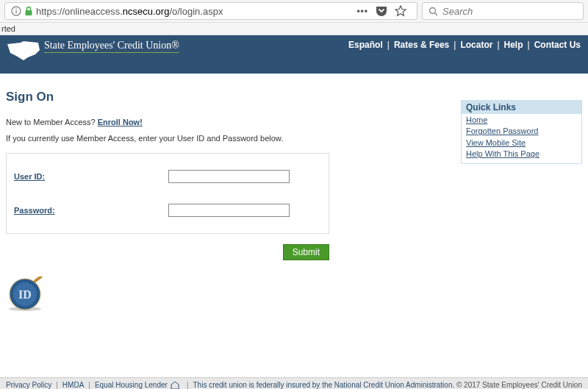  I want to click on nav-contact: Contact Us, so click(557, 45).